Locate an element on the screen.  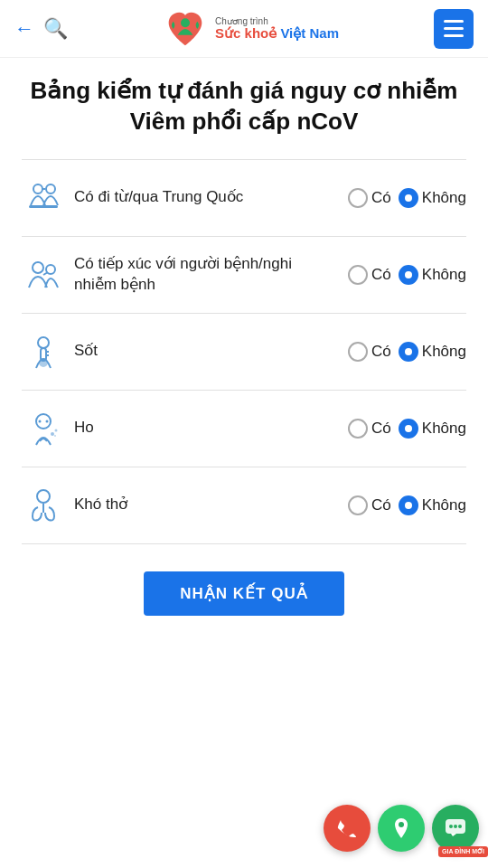
q4-co-label: Có is located at coordinates (381, 429).